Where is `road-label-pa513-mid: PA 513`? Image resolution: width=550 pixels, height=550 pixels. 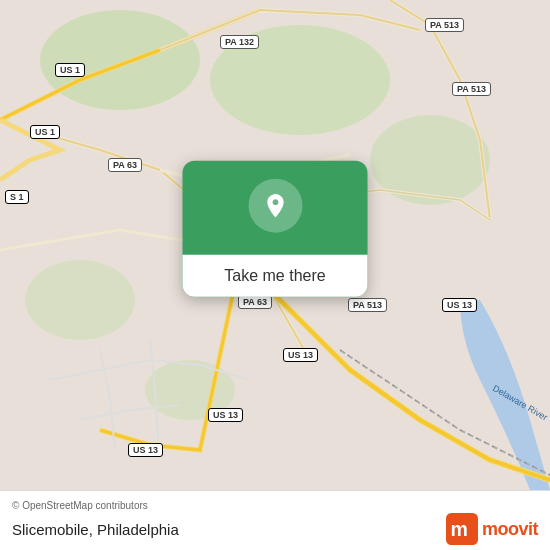 road-label-pa513-mid: PA 513 is located at coordinates (472, 89).